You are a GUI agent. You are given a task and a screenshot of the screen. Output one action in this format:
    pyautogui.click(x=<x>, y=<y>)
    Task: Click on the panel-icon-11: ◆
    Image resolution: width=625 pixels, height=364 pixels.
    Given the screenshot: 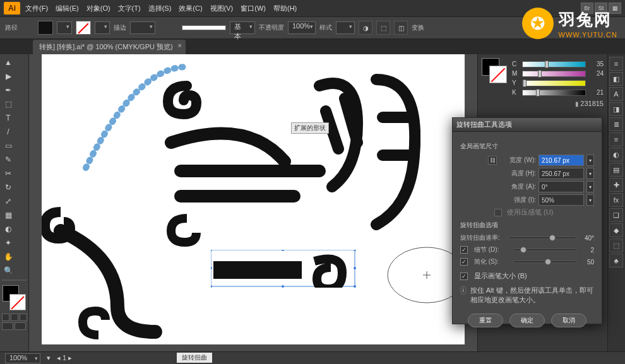 What is the action you would take?
    pyautogui.click(x=616, y=230)
    